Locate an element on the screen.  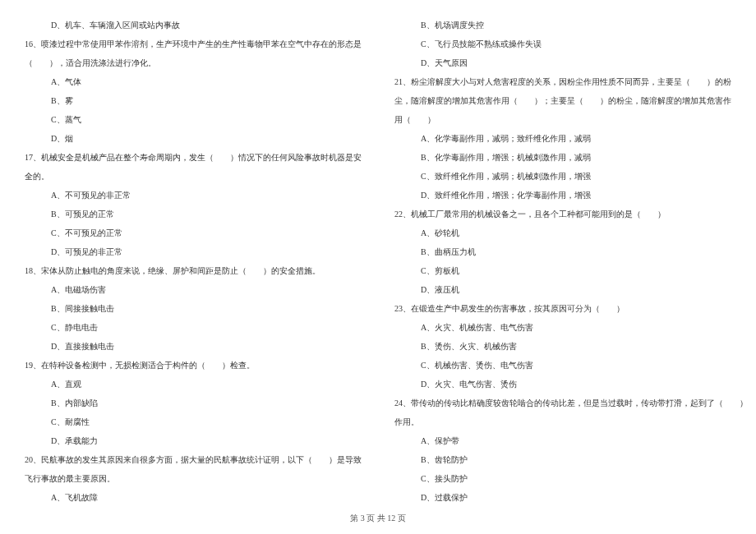
question-24: 24、带传动的传动比精确度较齿轮啮合的传动比差，但是当过载时，传动带打滑，起到了… is located at coordinates (571, 403).